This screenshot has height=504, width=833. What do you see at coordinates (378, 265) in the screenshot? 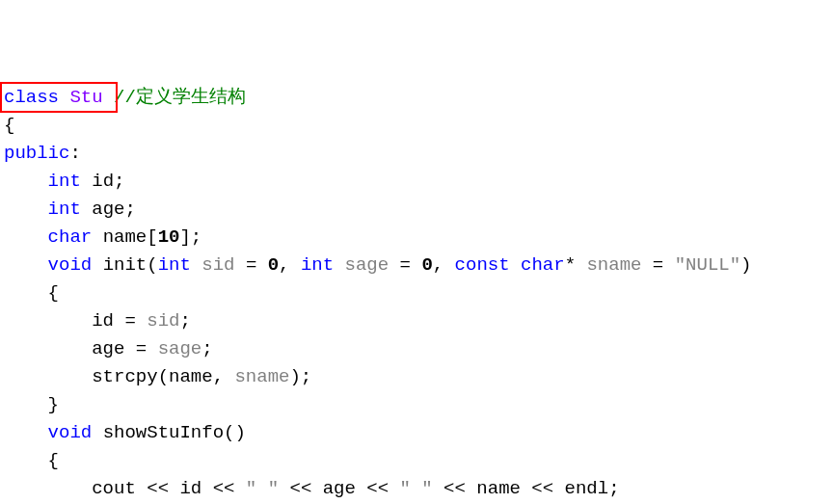
I see `code-line: void init(int sid = 0, int sage = 0, con…` at bounding box center [378, 265].